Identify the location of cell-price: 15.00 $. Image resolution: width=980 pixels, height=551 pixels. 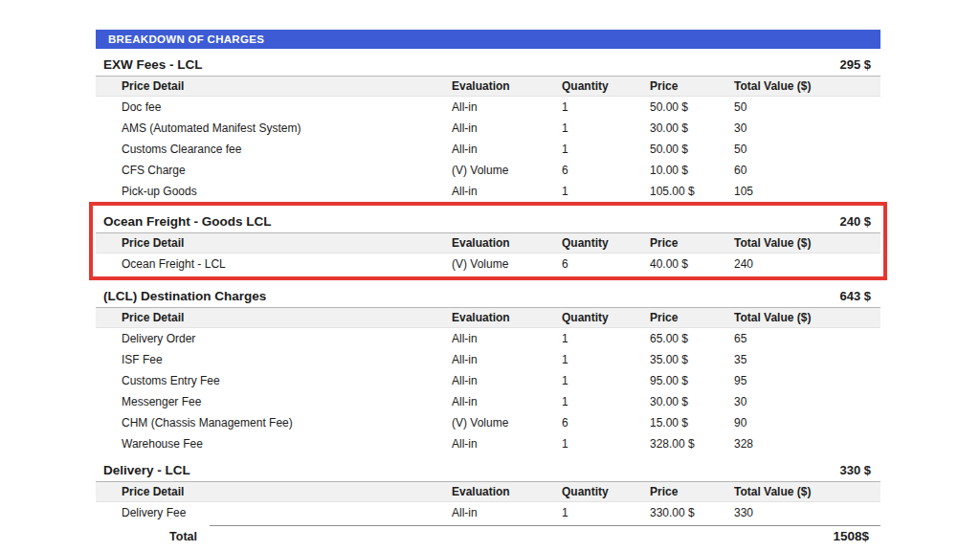
(692, 423).